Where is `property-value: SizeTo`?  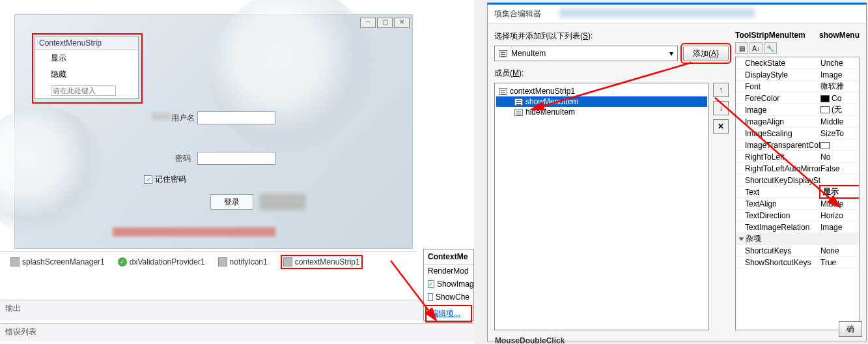
property-value: SizeTo is located at coordinates (840, 134).